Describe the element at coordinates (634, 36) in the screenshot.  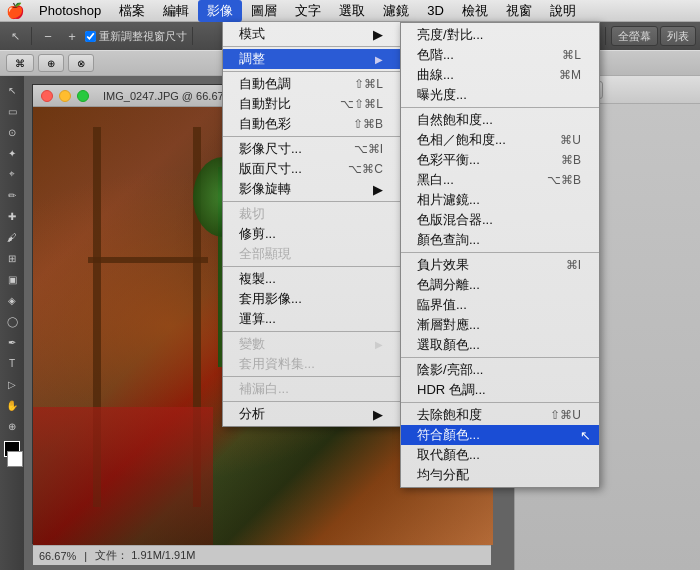
I see `full-screen-btn: 全螢幕` at that location.